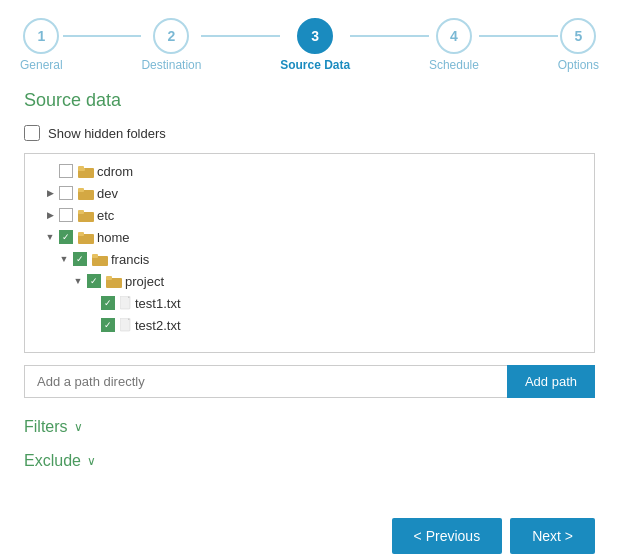 This screenshot has width=619, height=556. Describe the element at coordinates (130, 260) in the screenshot. I see `tree-label-francis: francis` at that location.